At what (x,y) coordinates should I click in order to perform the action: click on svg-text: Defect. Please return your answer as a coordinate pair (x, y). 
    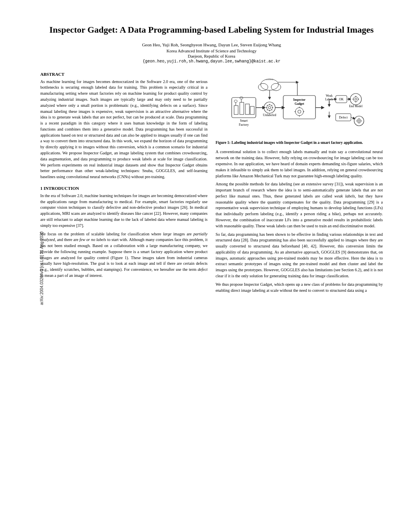
    Looking at the image, I should click on (343, 118).